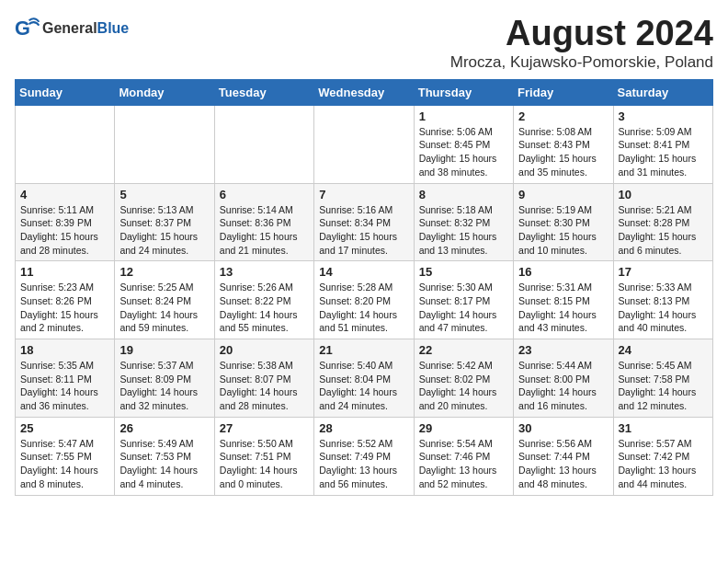 This screenshot has width=728, height=563. What do you see at coordinates (64, 272) in the screenshot?
I see `day-number: 11` at bounding box center [64, 272].